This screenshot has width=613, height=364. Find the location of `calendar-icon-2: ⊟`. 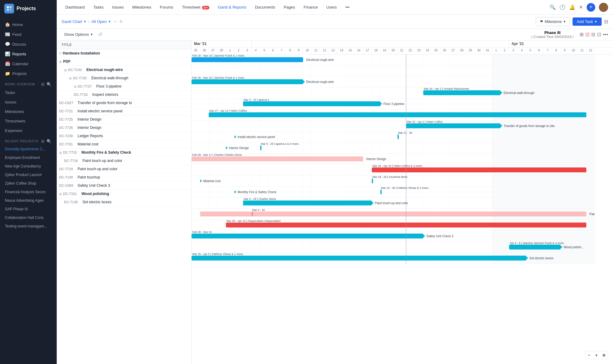

calendar-icon-2: ⊟ is located at coordinates (593, 34).